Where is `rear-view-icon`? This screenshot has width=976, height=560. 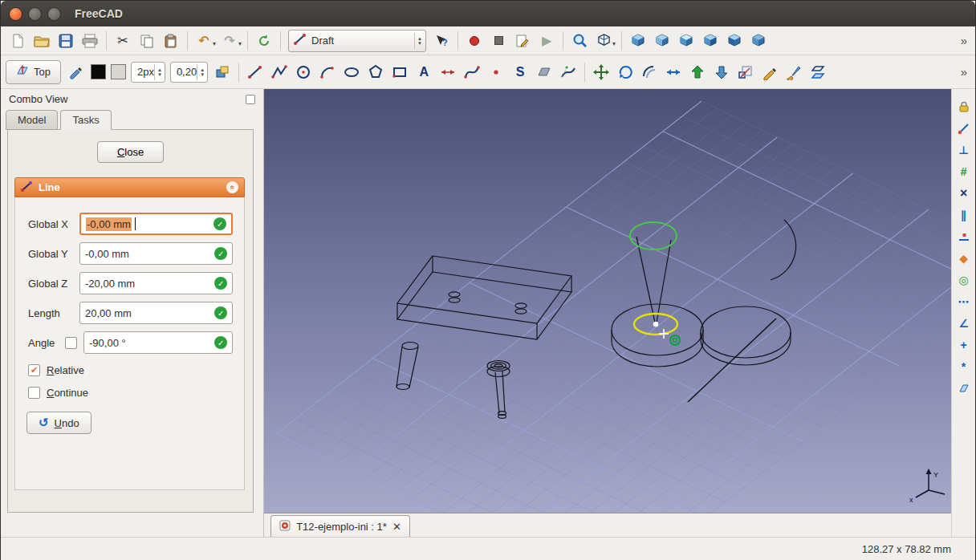 rear-view-icon is located at coordinates (734, 41).